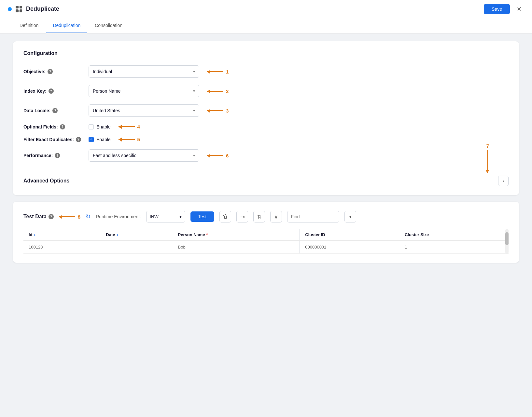  Describe the element at coordinates (137, 247) in the screenshot. I see `cell-date` at that location.